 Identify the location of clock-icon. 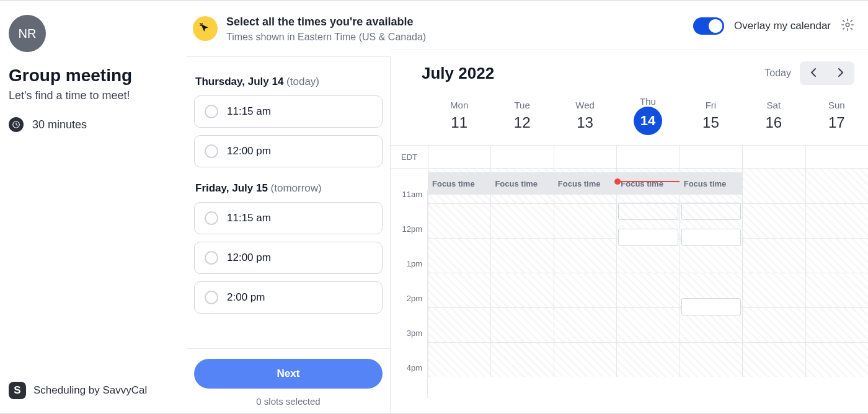
(16, 125).